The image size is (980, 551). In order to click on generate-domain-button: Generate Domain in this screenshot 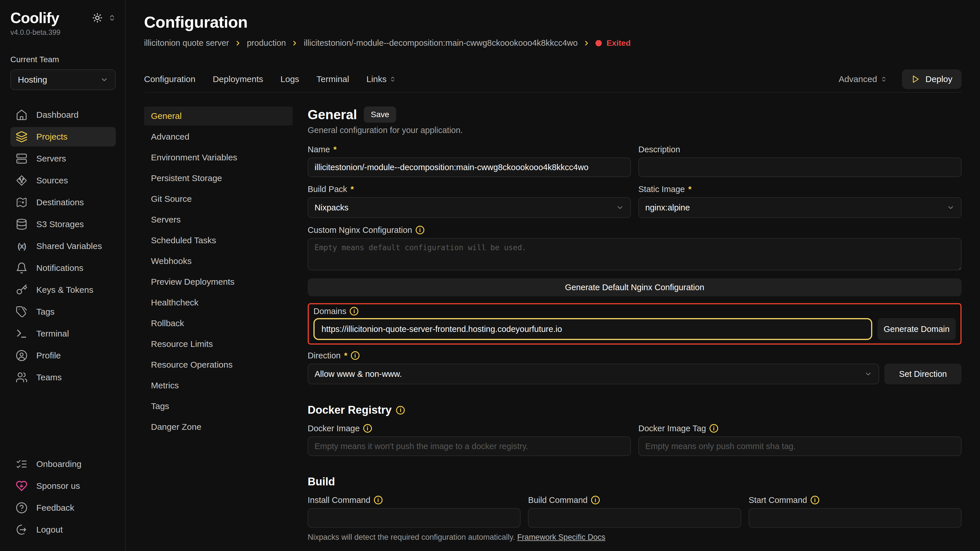, I will do `click(916, 329)`.